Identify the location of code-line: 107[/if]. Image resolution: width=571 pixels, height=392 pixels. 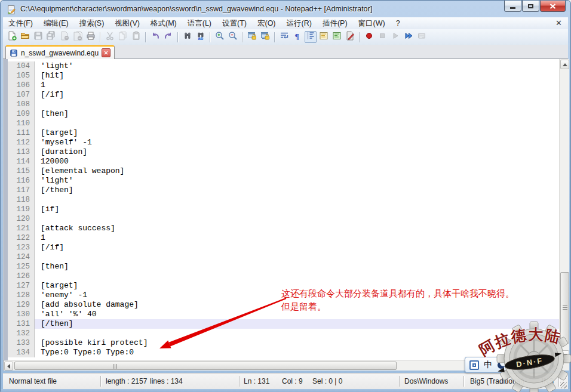
(283, 95).